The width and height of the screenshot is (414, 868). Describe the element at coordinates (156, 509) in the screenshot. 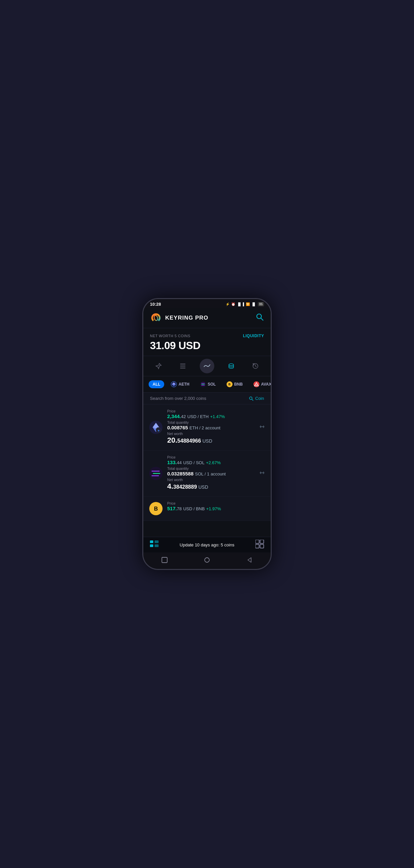

I see `bnb-logo: B` at that location.